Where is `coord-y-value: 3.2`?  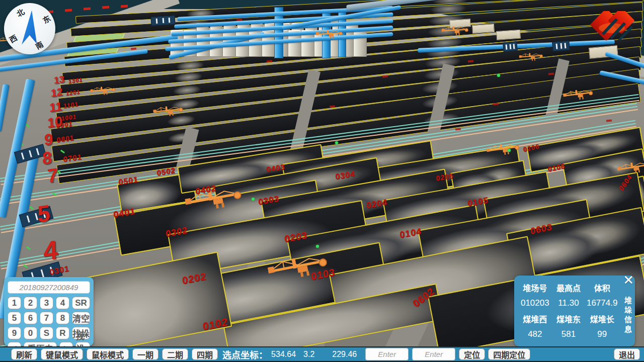 coord-y-value: 3.2 is located at coordinates (309, 354).